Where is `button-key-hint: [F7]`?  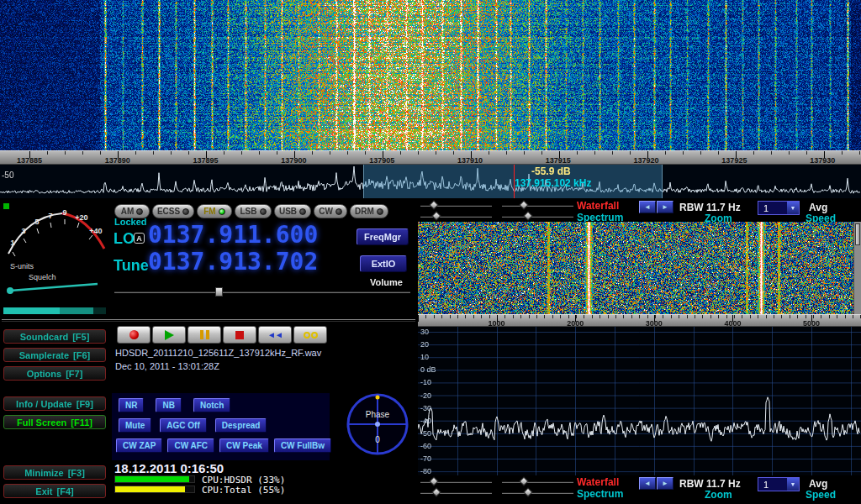 button-key-hint: [F7] is located at coordinates (74, 374).